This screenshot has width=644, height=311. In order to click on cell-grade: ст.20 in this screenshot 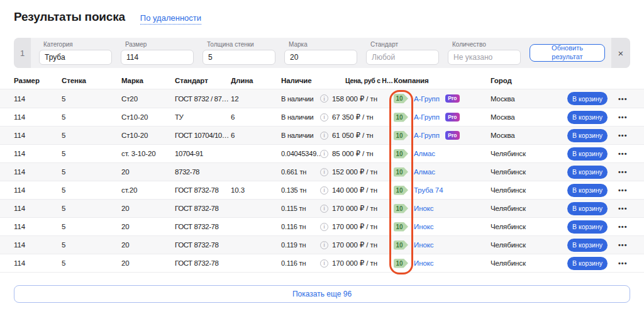, I will do `click(148, 190)`.